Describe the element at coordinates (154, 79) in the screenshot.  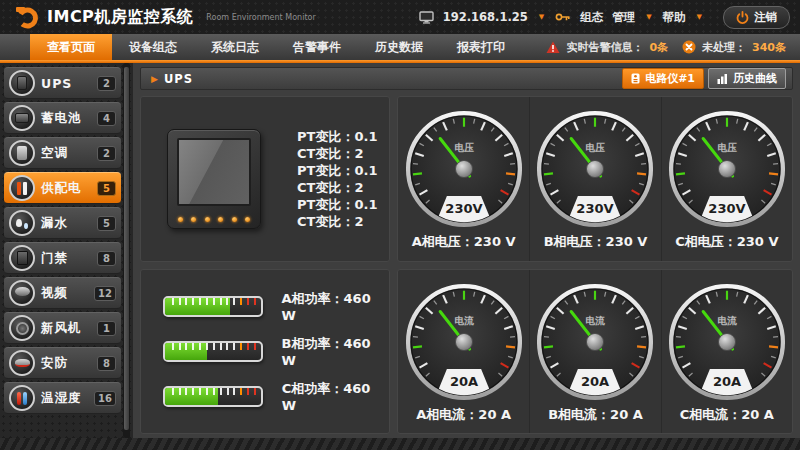
I see `breadcrumb-arrow-icon: ▶` at that location.